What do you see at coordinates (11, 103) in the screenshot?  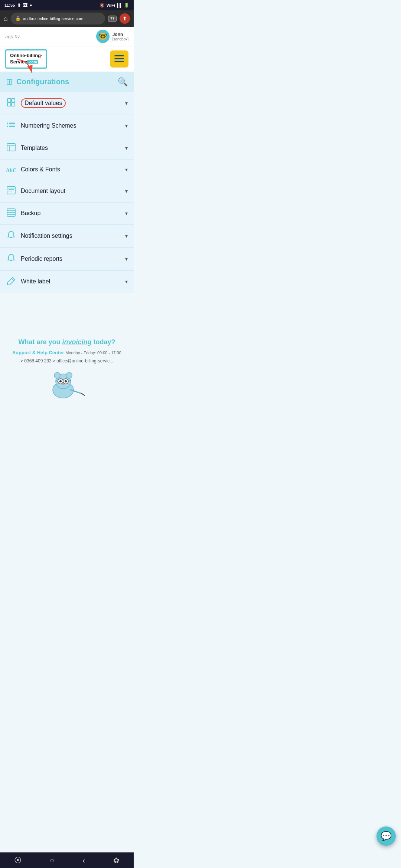 I see `default-values-icon` at bounding box center [11, 103].